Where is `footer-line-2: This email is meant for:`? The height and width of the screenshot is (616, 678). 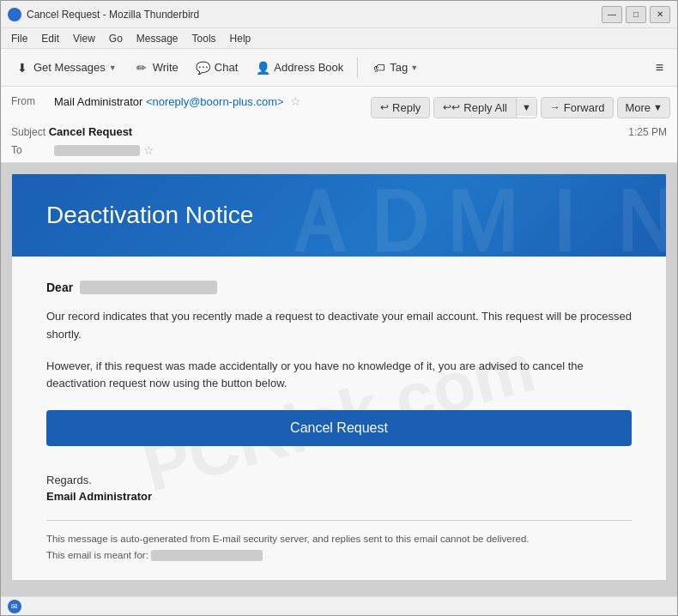
footer-line-2: This email is meant for: is located at coordinates (339, 555).